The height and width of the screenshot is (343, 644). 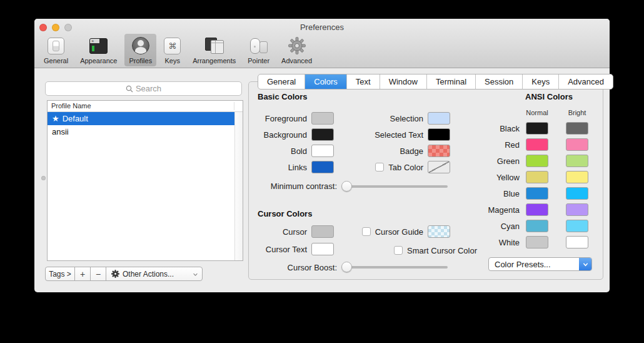 I want to click on cursor-boost-slider, so click(x=395, y=267).